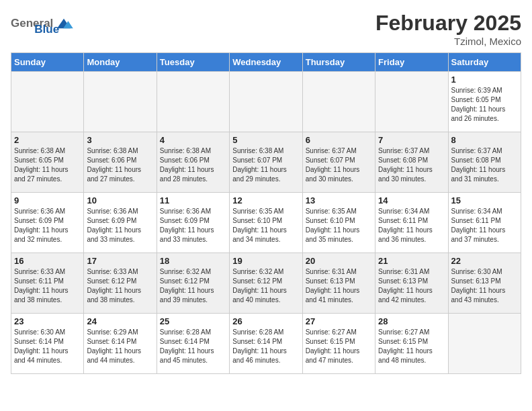  Describe the element at coordinates (48, 344) in the screenshot. I see `calendar-day-cell: 23Sunrise: 6:30 AM Sunset: 6:14 PM Dayli…` at that location.